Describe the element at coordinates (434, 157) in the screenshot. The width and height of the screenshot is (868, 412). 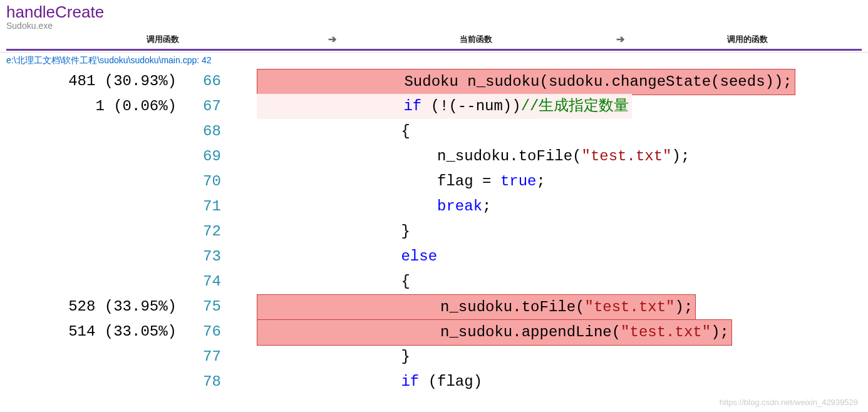
I see `code-row: 69 n_sudoku.toFile("test.txt");` at that location.